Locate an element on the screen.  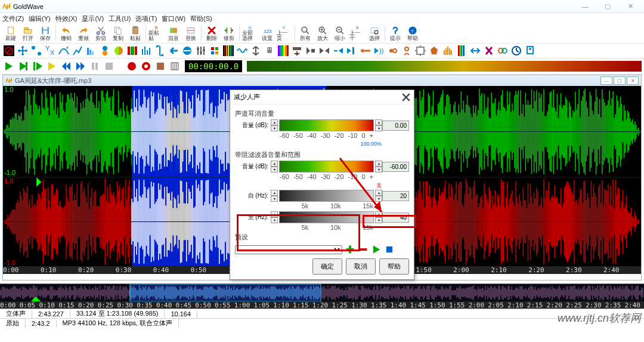
fx-voiceover-icon is located at coordinates (530, 51).